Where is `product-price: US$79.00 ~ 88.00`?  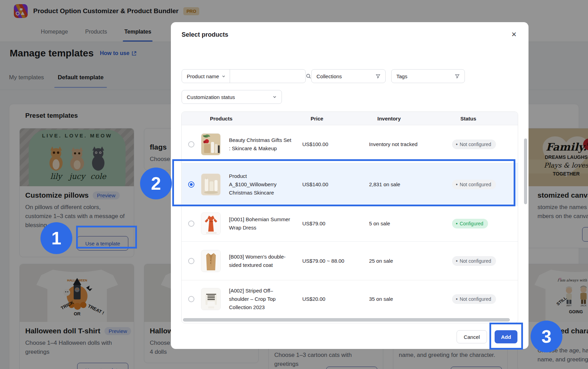 product-price: US$79.00 ~ 88.00 is located at coordinates (336, 261).